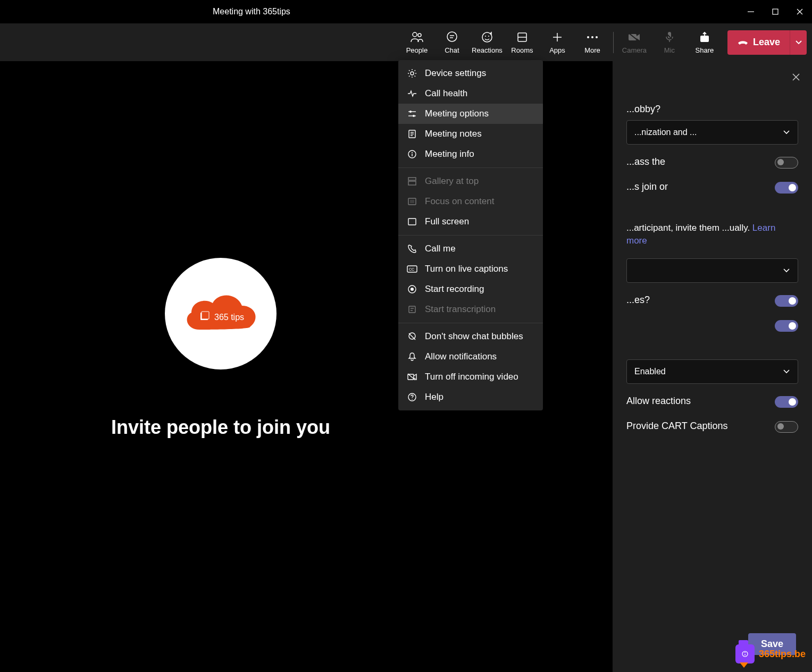 The height and width of the screenshot is (672, 812). What do you see at coordinates (412, 269) in the screenshot?
I see `cc-icon: CC` at bounding box center [412, 269].